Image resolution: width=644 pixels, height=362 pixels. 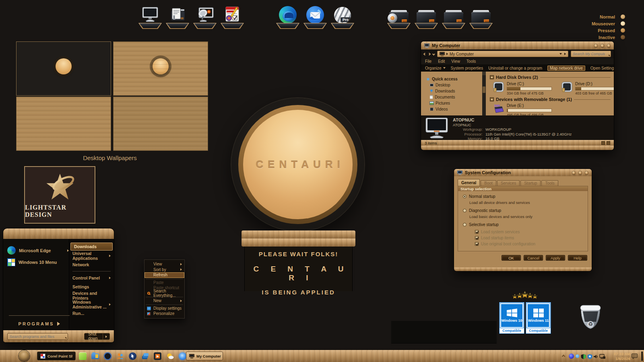 What do you see at coordinates (288, 16) in the screenshot?
I see `desktop-icon-edge` at bounding box center [288, 16].